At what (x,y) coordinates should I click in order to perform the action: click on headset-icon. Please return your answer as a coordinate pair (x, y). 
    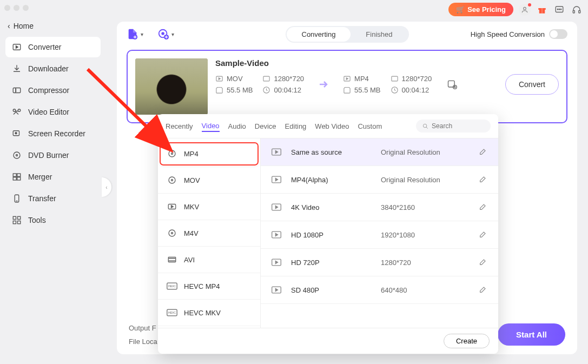
    Looking at the image, I should click on (577, 10).